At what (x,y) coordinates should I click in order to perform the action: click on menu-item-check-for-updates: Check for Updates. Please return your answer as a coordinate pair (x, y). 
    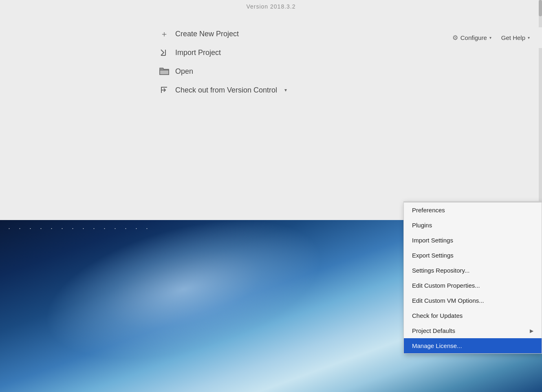
    Looking at the image, I should click on (473, 315).